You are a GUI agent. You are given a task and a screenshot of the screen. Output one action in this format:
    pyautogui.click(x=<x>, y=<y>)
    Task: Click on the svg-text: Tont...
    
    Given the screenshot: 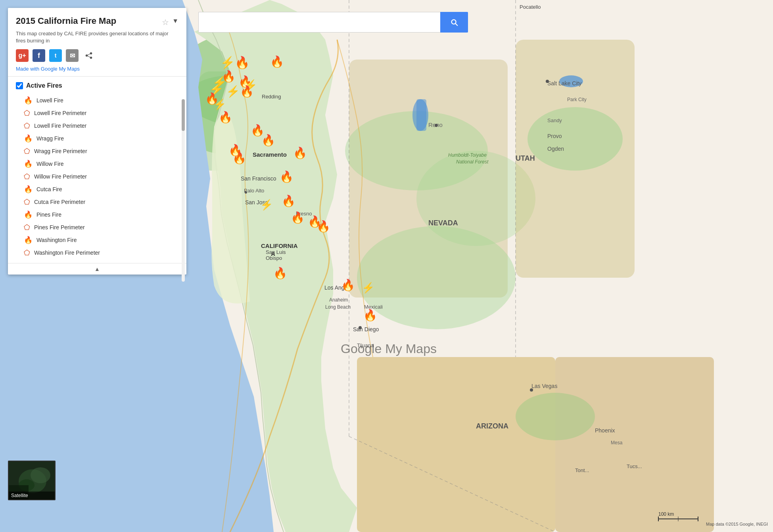 What is the action you would take?
    pyautogui.click(x=582, y=471)
    